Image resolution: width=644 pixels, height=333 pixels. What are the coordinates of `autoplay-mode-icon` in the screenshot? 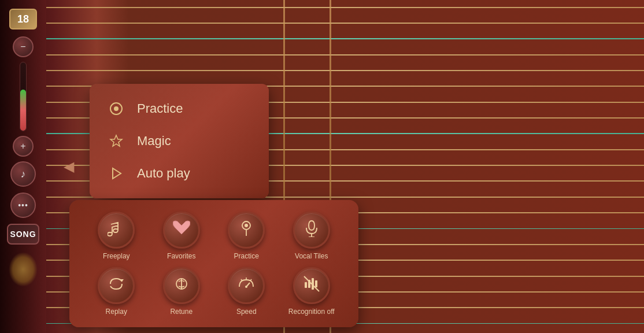 It's located at (116, 173).